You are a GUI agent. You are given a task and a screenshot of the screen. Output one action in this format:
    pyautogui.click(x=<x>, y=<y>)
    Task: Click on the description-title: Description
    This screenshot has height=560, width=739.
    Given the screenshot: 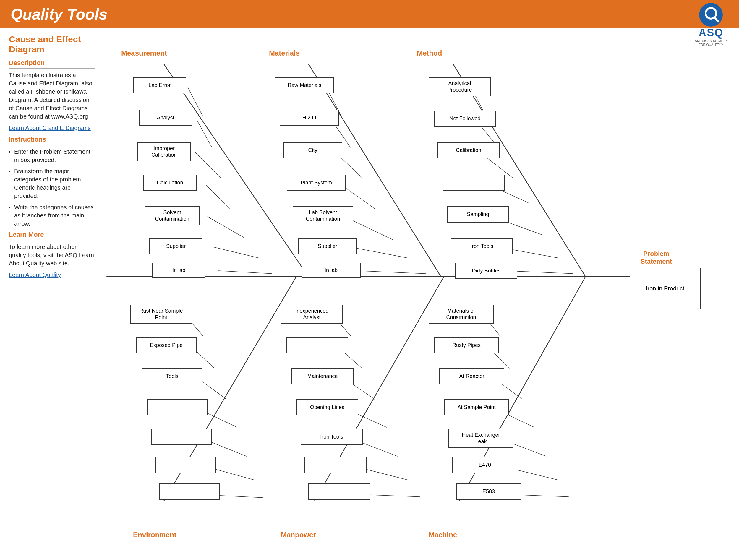 What is the action you would take?
    pyautogui.click(x=52, y=64)
    